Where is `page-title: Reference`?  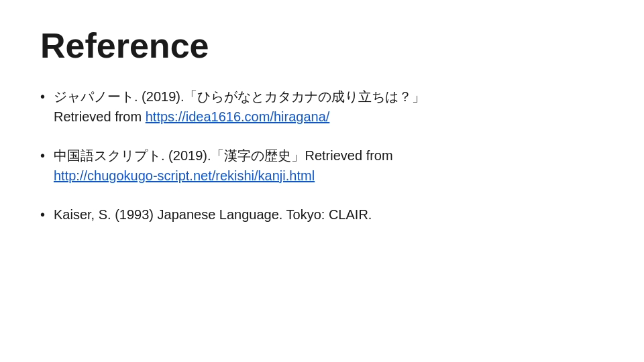 page-title: Reference is located at coordinates (322, 46).